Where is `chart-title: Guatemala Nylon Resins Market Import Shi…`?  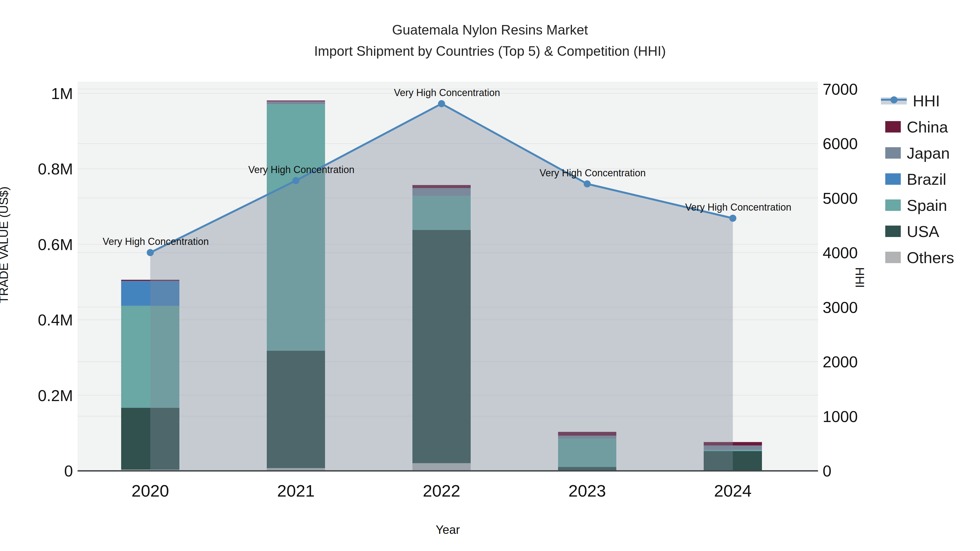
chart-title: Guatemala Nylon Resins Market Import Shi… is located at coordinates (490, 41).